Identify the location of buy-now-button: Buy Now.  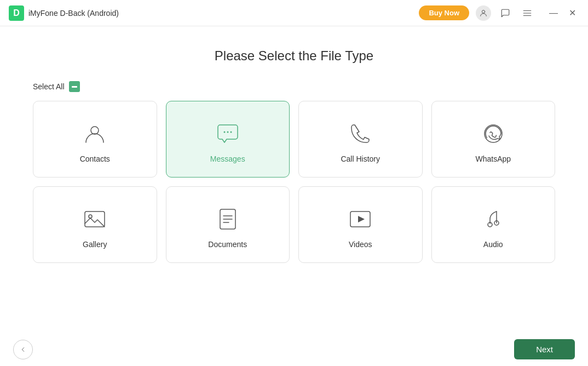
(444, 13).